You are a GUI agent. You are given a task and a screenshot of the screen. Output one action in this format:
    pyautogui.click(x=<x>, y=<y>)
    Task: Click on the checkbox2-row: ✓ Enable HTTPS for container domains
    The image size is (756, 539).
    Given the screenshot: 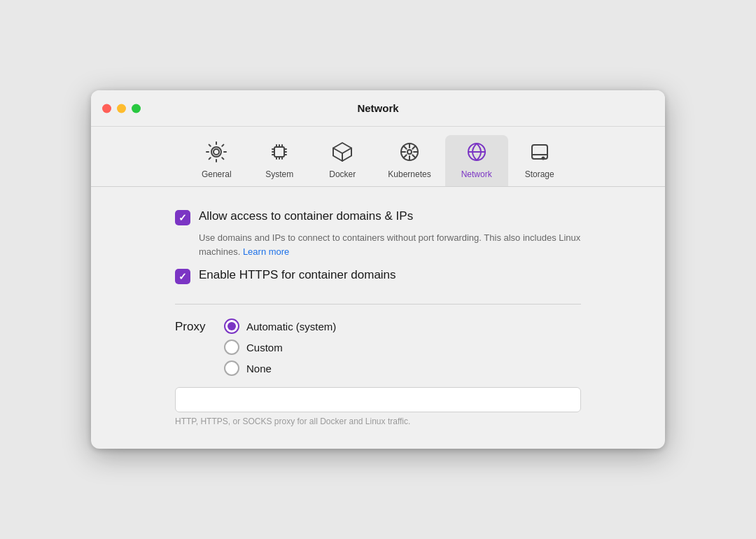 What is the action you would take?
    pyautogui.click(x=378, y=276)
    